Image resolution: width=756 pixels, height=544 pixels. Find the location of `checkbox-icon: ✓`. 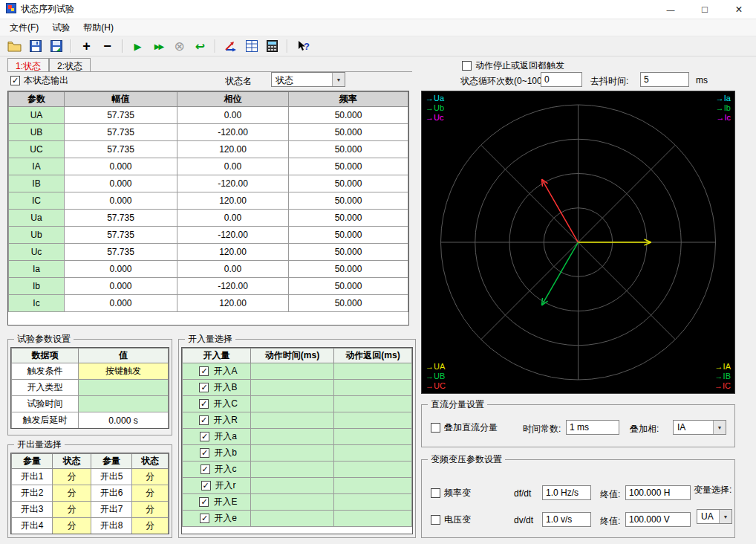

checkbox-icon: ✓ is located at coordinates (15, 80).